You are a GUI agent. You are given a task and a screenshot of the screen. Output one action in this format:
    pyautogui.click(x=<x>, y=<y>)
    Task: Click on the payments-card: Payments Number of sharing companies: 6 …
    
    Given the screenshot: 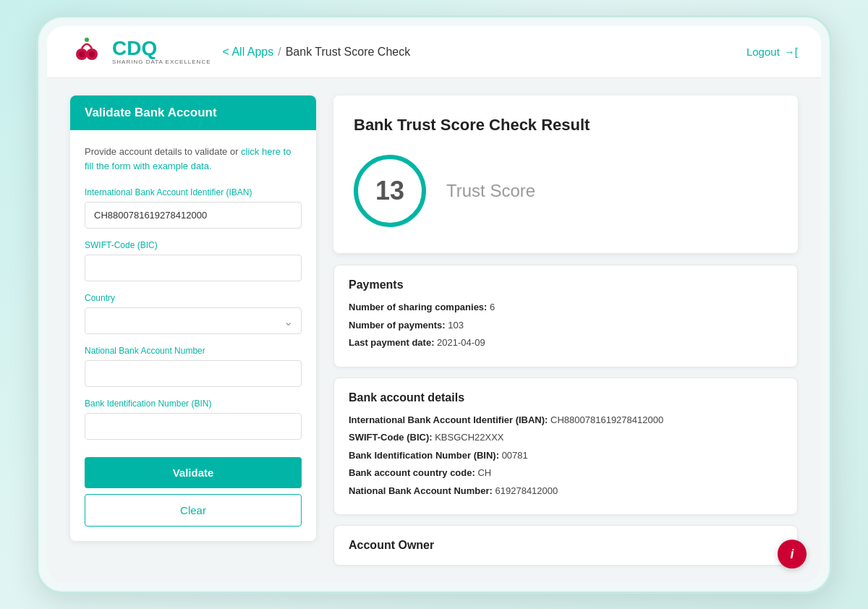 What is the action you would take?
    pyautogui.click(x=566, y=316)
    